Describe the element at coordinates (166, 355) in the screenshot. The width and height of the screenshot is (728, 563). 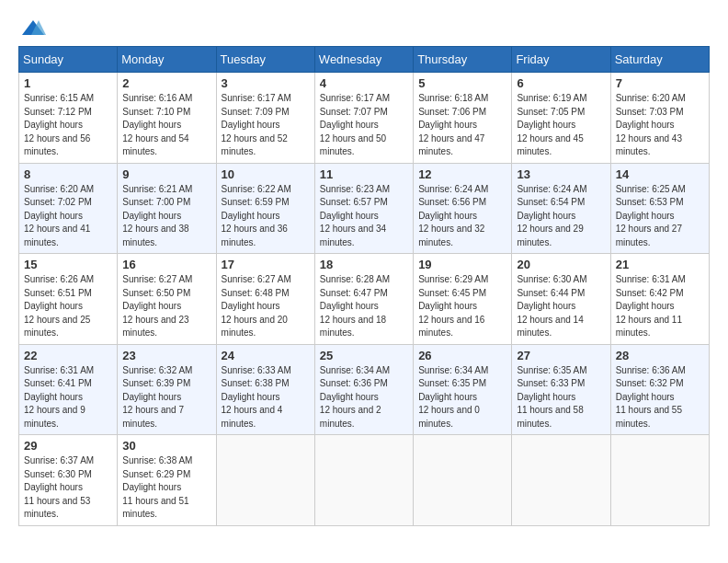
I see `day-number: 23` at that location.